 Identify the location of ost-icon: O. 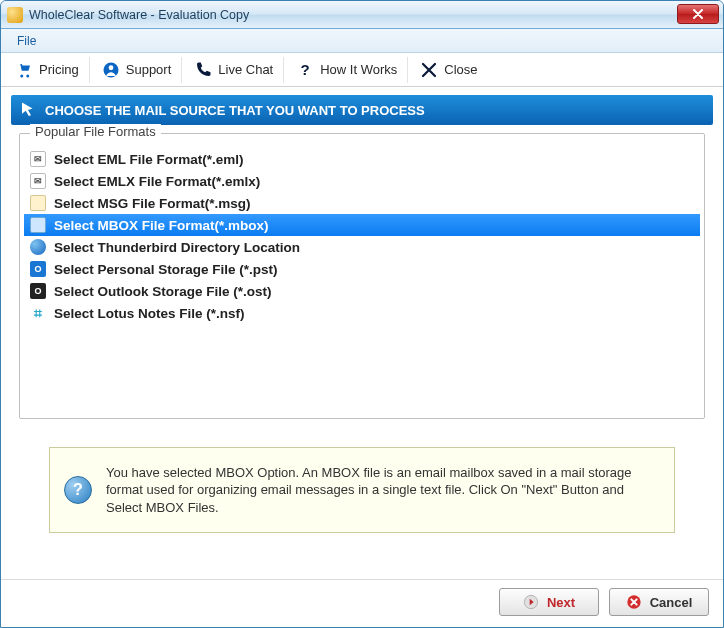
(38, 291).